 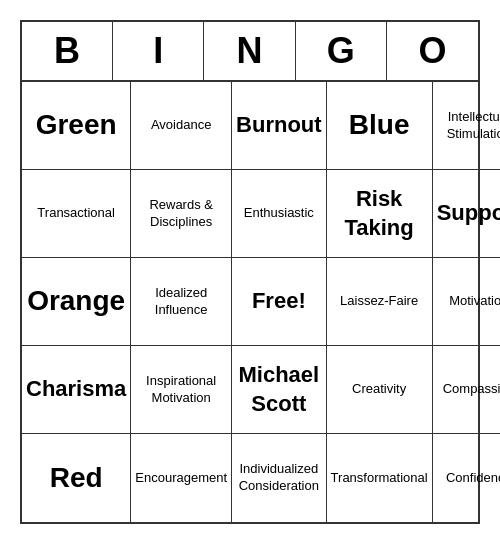 What do you see at coordinates (466, 126) in the screenshot?
I see `bingo-cell: Intellectual Stimulation` at bounding box center [466, 126].